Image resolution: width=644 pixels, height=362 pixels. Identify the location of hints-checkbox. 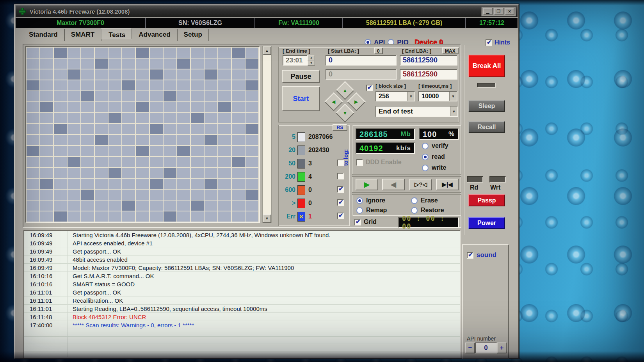
(489, 43).